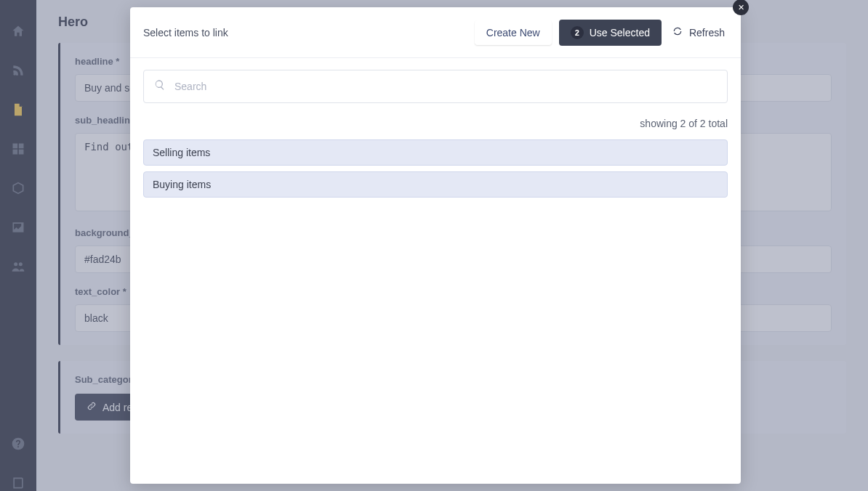 This screenshot has width=868, height=491. Describe the element at coordinates (698, 32) in the screenshot. I see `refresh-button: Refresh` at that location.